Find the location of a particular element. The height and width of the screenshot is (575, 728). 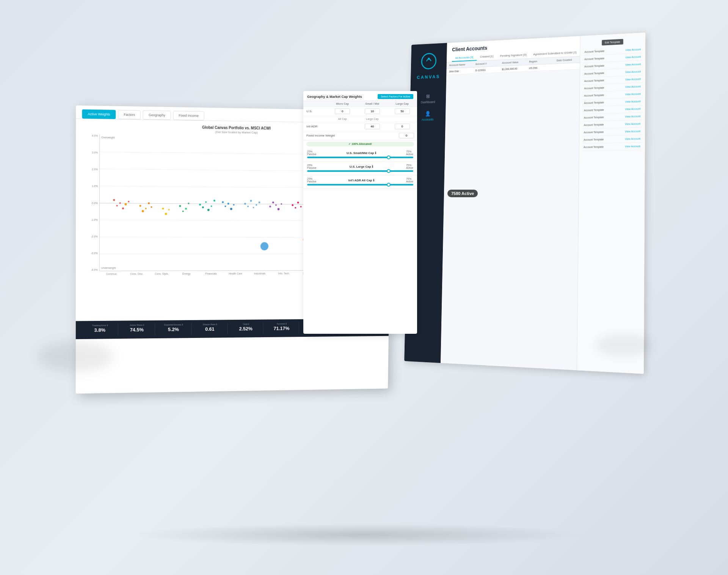

intl-small-mid-input is located at coordinates (372, 127).